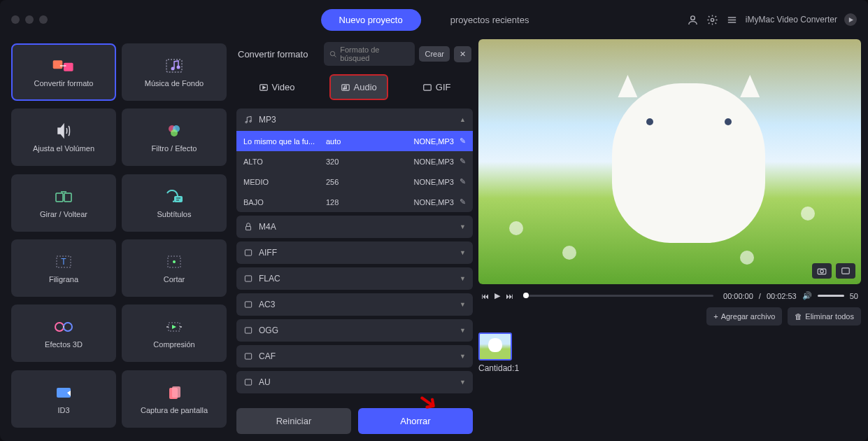  What do you see at coordinates (174, 410) in the screenshot?
I see `tool-label: Captura de pantalla` at bounding box center [174, 410].